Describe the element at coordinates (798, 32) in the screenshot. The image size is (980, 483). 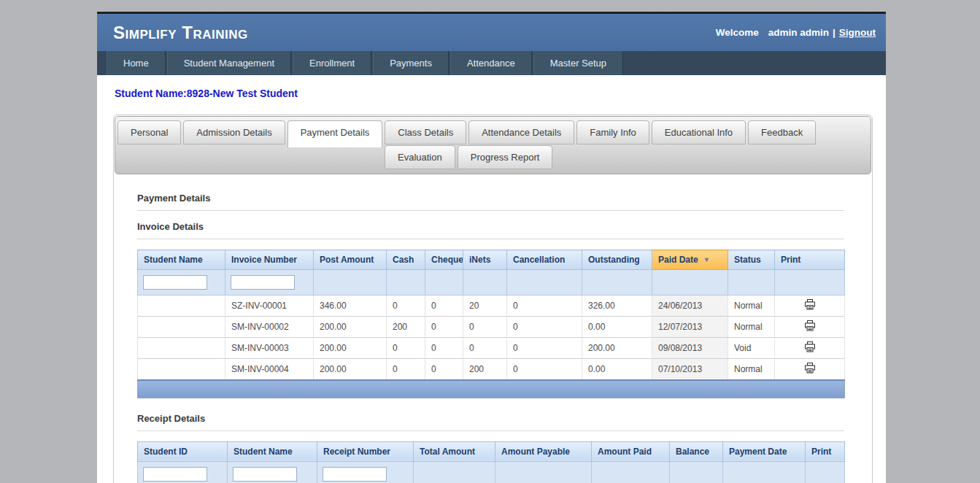
I see `user-name: admin admin` at that location.